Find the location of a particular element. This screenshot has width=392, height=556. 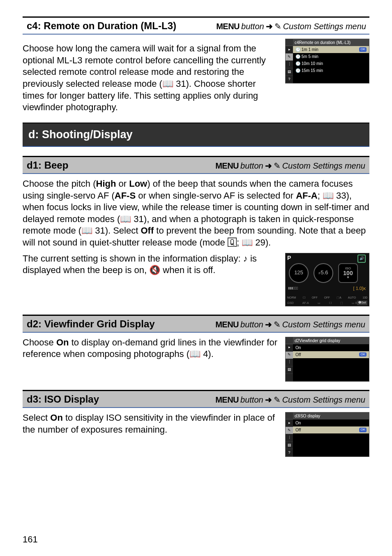

section-header-d1: d1: Beep MENU button ➜ ✎ Custom Settings… is located at coordinates (196, 165).